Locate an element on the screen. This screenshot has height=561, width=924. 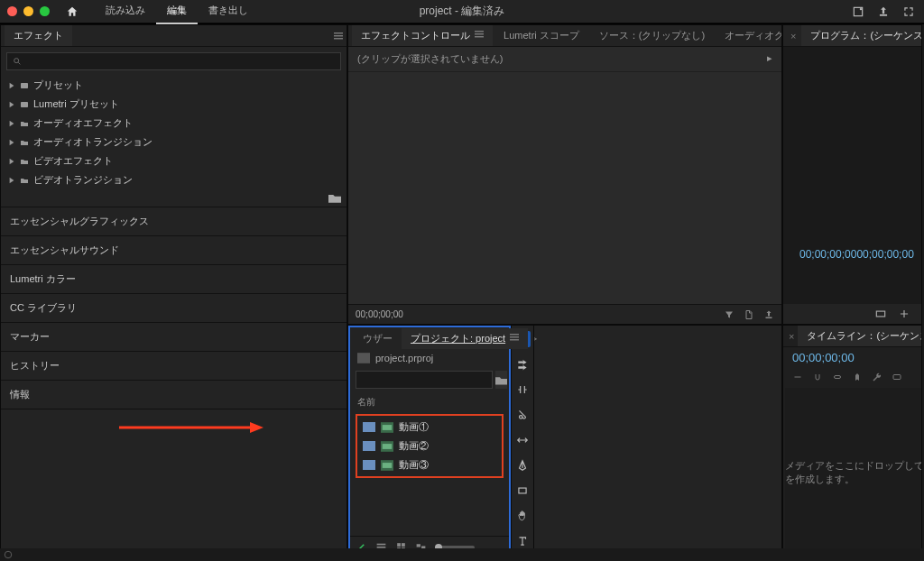
section-history: ヒストリー is located at coordinates (173, 366).